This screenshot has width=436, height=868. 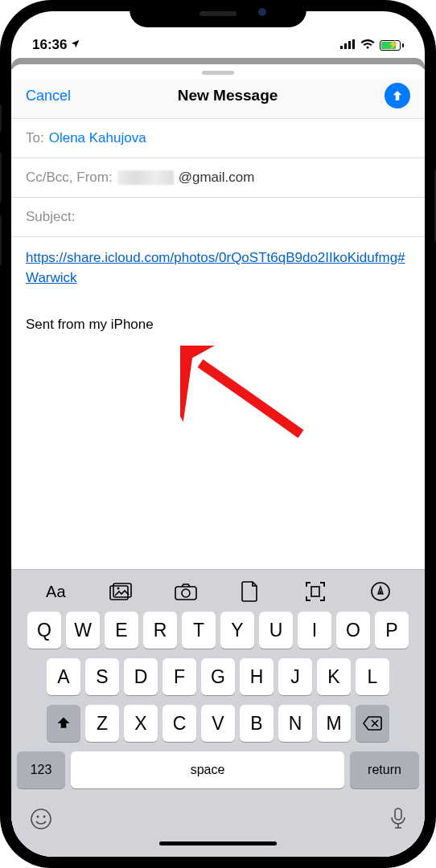 I want to click on keyboard-row-3: Z X C V B N M, so click(x=218, y=723).